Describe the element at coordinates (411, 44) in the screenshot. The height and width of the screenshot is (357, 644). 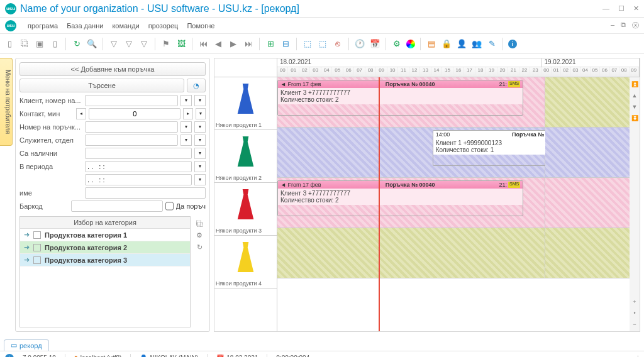
I see `color-icon` at that location.